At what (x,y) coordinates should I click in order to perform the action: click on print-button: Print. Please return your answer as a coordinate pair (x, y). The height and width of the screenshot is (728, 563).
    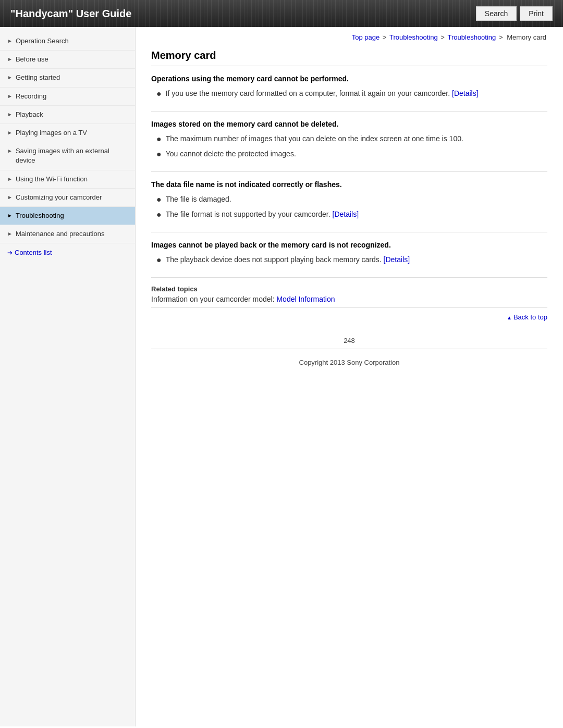
    Looking at the image, I should click on (536, 14).